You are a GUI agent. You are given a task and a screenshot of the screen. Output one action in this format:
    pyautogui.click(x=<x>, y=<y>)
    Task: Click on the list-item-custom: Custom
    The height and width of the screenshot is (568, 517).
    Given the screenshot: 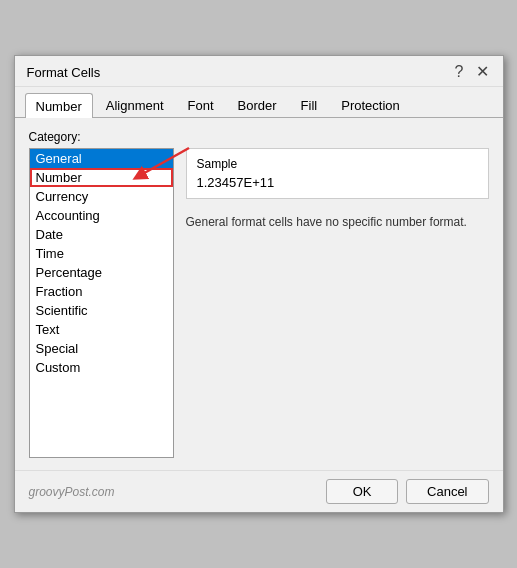 What is the action you would take?
    pyautogui.click(x=102, y=368)
    